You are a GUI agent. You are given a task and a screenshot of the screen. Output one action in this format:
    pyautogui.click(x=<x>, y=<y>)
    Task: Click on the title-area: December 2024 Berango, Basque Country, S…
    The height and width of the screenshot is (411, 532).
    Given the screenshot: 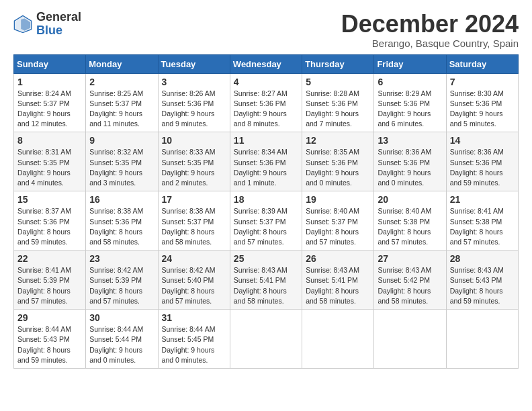 What is the action you would take?
    pyautogui.click(x=430, y=30)
    